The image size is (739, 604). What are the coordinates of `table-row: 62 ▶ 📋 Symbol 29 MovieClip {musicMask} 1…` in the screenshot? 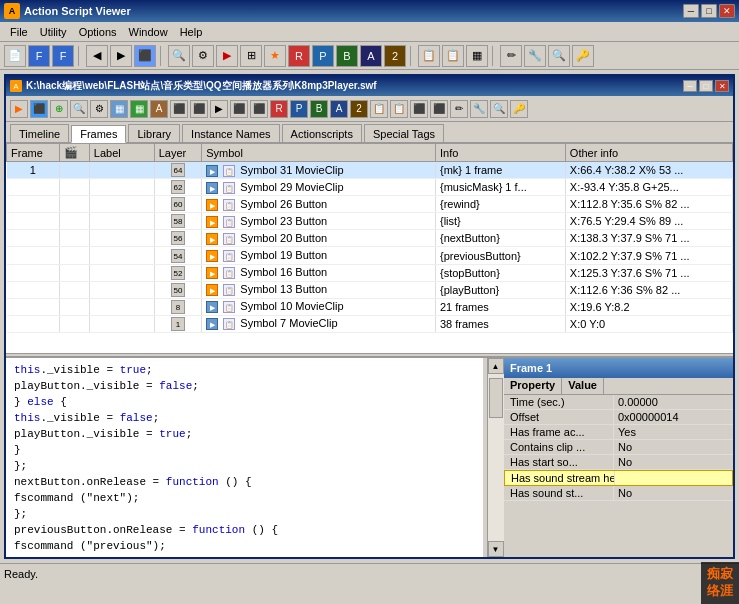 It's located at (370, 188).